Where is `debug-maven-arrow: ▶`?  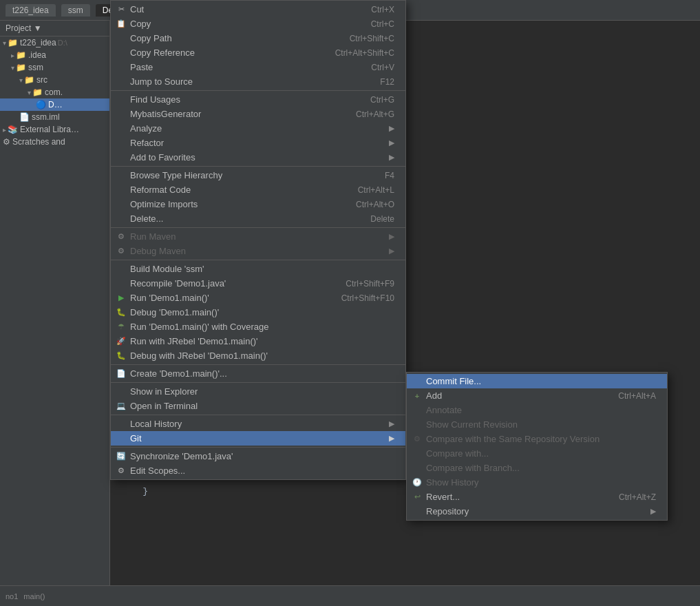
debug-maven-arrow: ▶ is located at coordinates (392, 251).